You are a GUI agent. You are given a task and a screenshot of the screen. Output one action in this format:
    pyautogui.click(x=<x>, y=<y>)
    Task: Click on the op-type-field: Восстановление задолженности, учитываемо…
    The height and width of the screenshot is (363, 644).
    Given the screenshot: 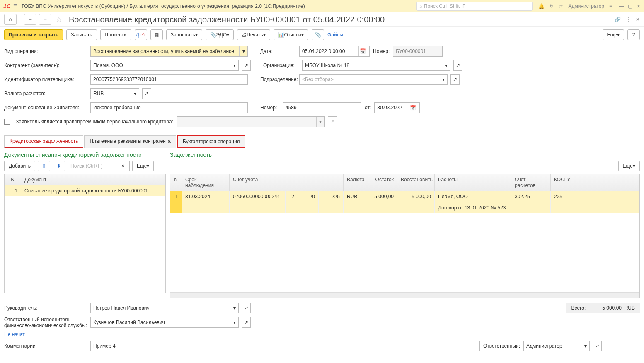 What is the action you would take?
    pyautogui.click(x=169, y=51)
    